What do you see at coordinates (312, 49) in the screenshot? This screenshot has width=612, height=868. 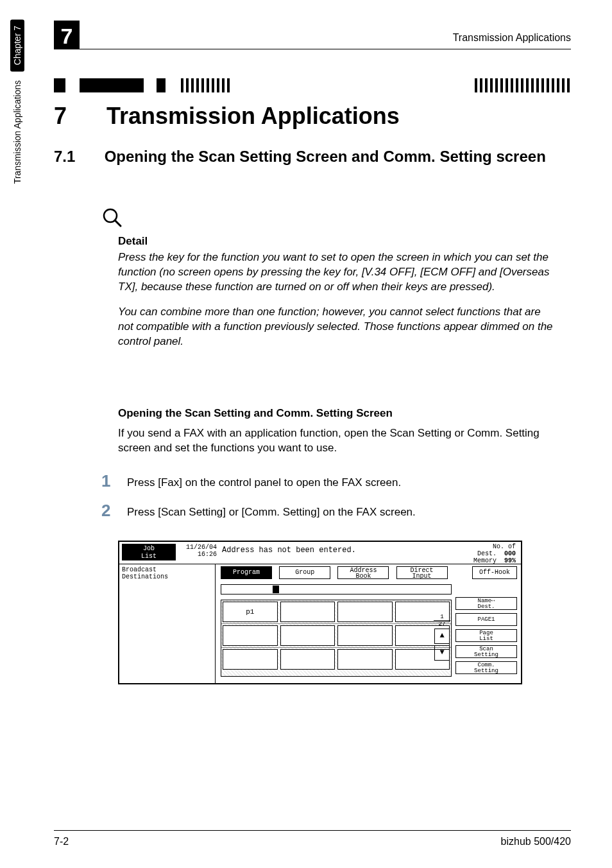 I see `header-rule` at bounding box center [312, 49].